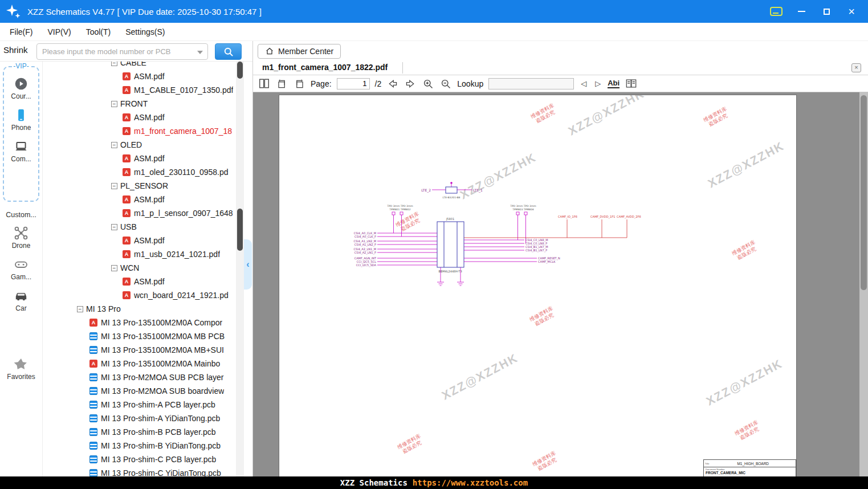 This screenshot has height=489, width=868. Describe the element at coordinates (99, 32) in the screenshot. I see `menu-item-tool: Tool(T)` at that location.